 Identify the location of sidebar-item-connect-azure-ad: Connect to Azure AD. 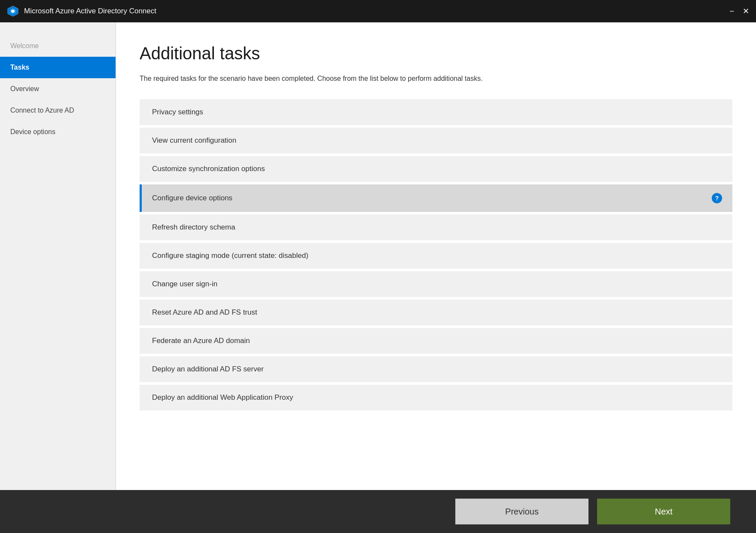
(58, 110).